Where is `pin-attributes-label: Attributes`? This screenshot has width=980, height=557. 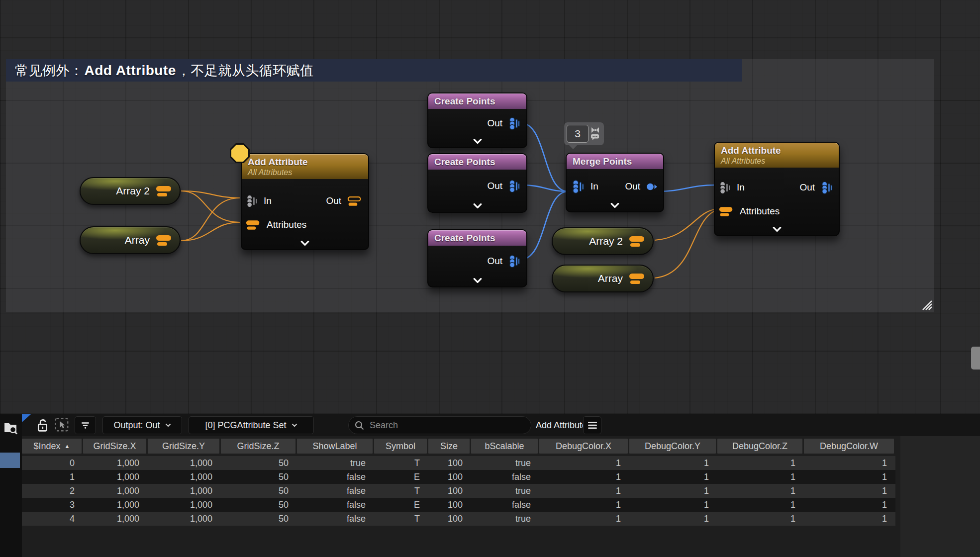 pin-attributes-label: Attributes is located at coordinates (760, 211).